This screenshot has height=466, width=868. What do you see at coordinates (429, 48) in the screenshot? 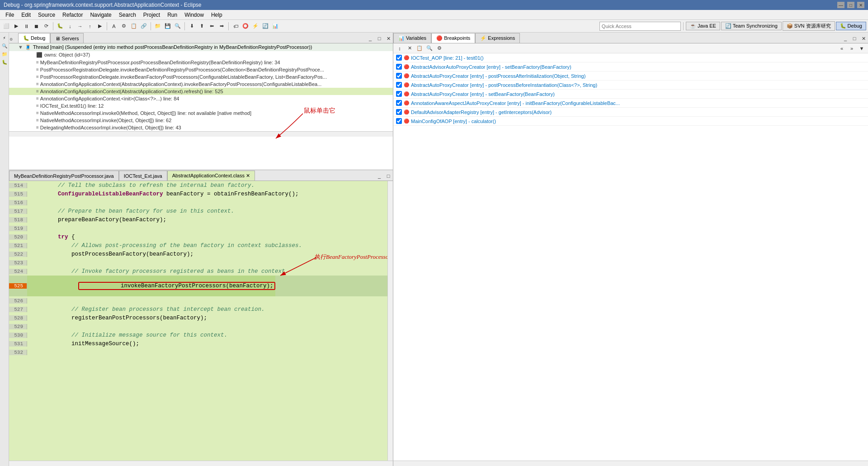
I see `var-btn-4: 🔍` at bounding box center [429, 48].